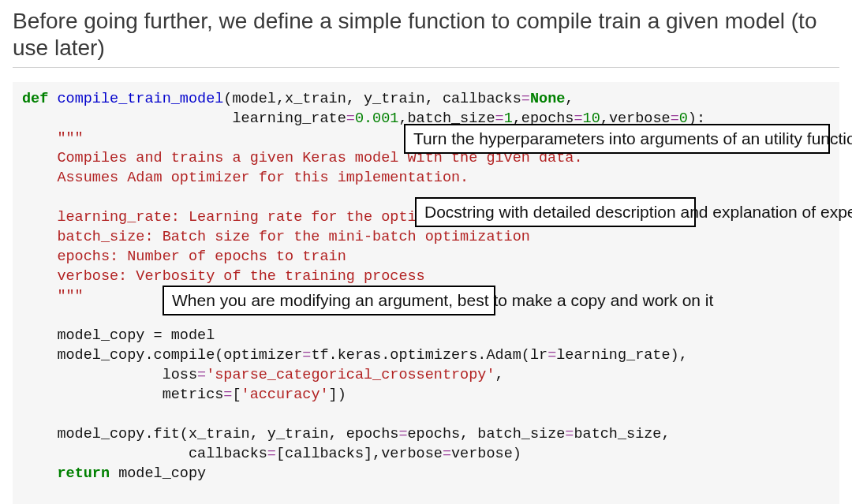 The width and height of the screenshot is (852, 504). I want to click on line-copy: model_copy = model, so click(118, 336).